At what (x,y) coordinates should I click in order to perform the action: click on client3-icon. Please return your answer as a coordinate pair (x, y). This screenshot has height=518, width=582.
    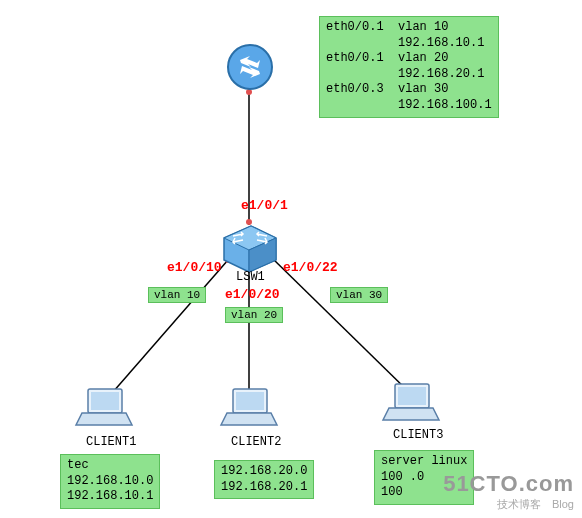
    Looking at the image, I should click on (411, 405).